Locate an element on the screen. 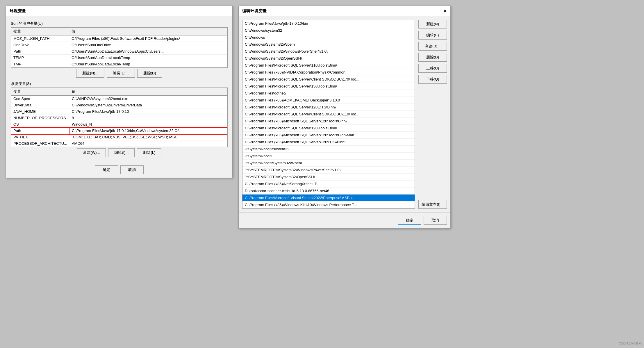 The image size is (644, 348). sys-delete-button: 删除(L) is located at coordinates (149, 153).